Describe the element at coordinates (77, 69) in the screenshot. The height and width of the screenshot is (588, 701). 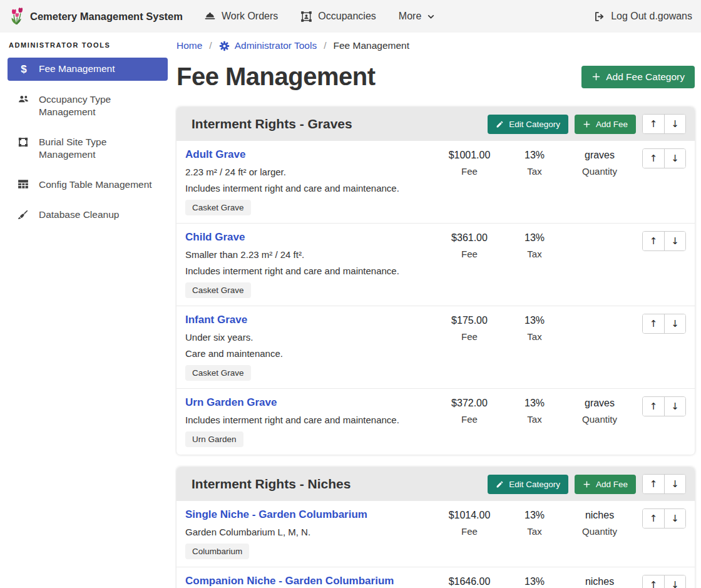
I see `sidebar-item-label: Fee Management` at that location.